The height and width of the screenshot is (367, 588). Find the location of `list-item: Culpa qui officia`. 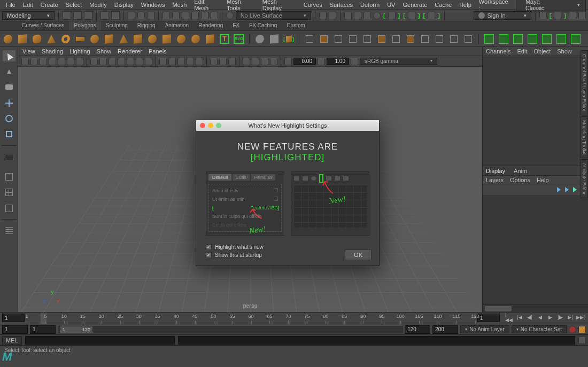

list-item: Culpa qui officia is located at coordinates (245, 225).